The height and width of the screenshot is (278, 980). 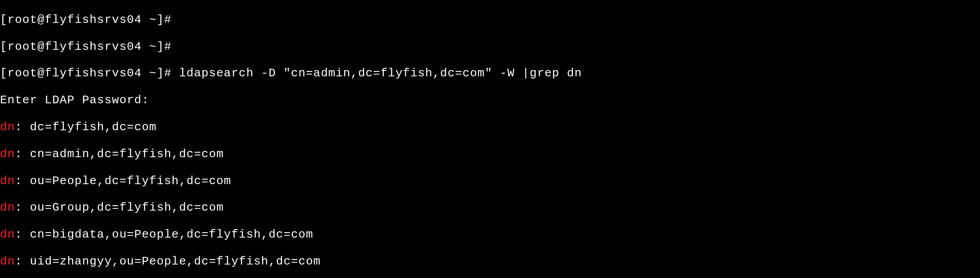 What do you see at coordinates (490, 235) in the screenshot?
I see `dn-entry: dn: cn=bigdata,ou=People,dc=flyfish,dc=c…` at bounding box center [490, 235].